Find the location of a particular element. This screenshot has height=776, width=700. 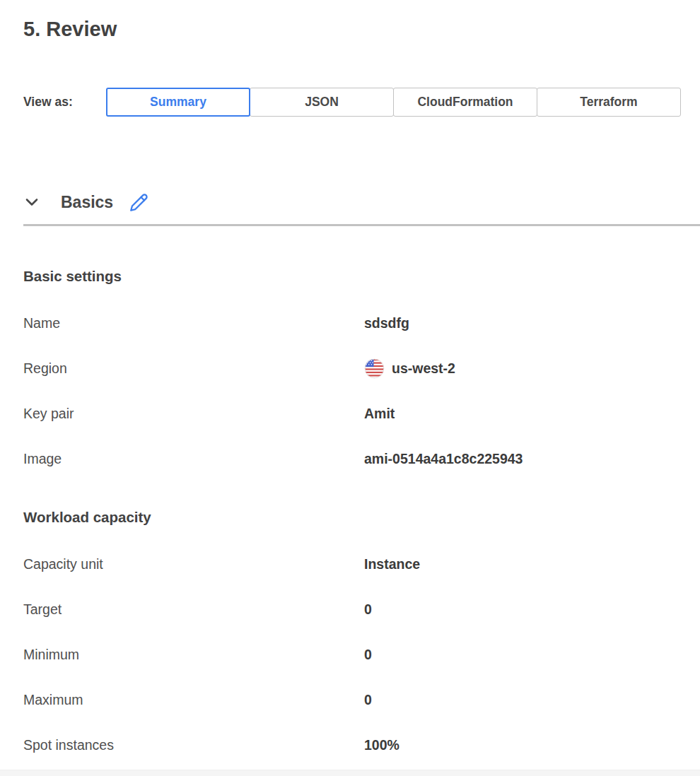

row-label: Capacity unit is located at coordinates (194, 564).